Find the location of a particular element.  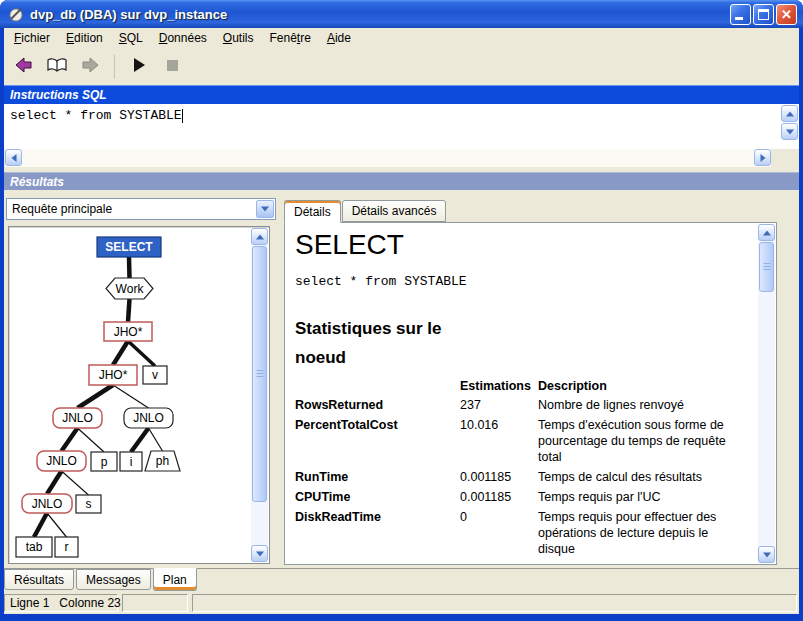

stat-description: Nombre de lignes renvoyé is located at coordinates (644, 405).